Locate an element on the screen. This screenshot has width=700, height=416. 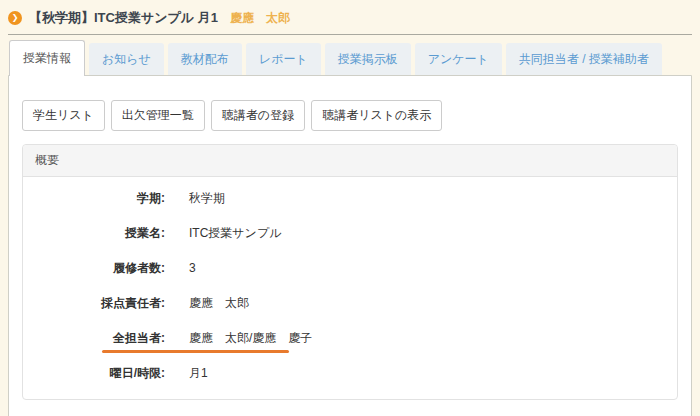
user-name: 慶應 太郎 is located at coordinates (260, 18).